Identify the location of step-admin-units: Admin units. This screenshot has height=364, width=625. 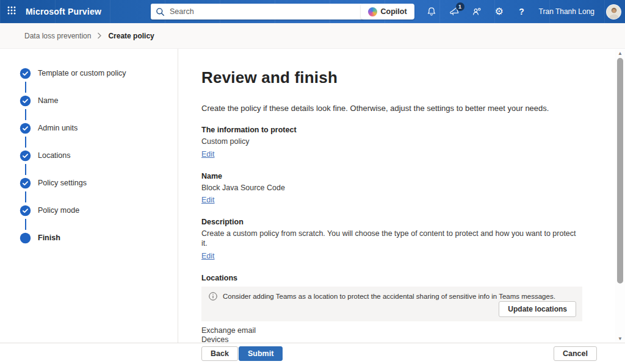
(99, 137).